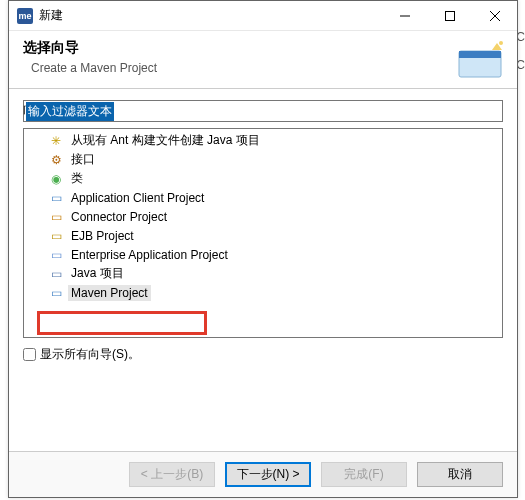 The height and width of the screenshot is (500, 525). I want to click on tree-item-label: Maven Project, so click(110, 293).